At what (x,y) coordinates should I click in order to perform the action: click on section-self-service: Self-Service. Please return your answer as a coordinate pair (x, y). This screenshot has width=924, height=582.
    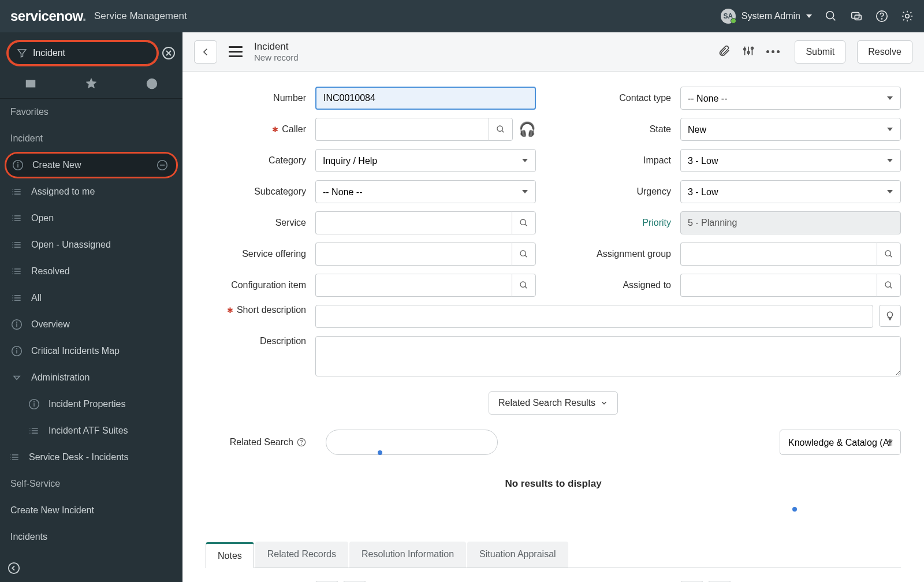
    Looking at the image, I should click on (91, 484).